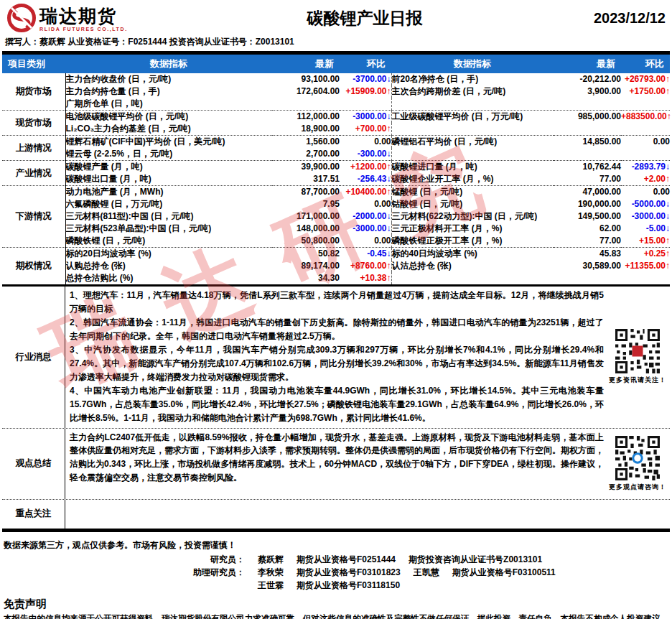  Describe the element at coordinates (22, 18) in the screenshot. I see `brand-logo-icon` at that location.